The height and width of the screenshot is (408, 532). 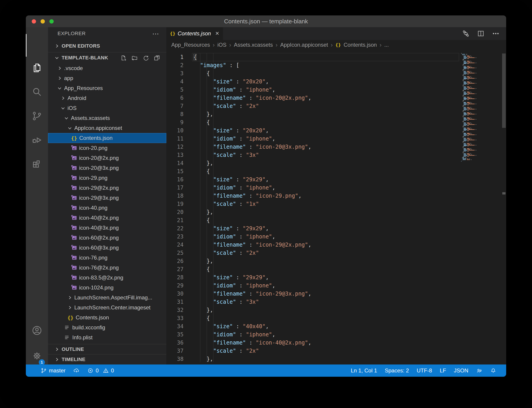 I want to click on breadcrumb-item: ..., so click(x=386, y=45).